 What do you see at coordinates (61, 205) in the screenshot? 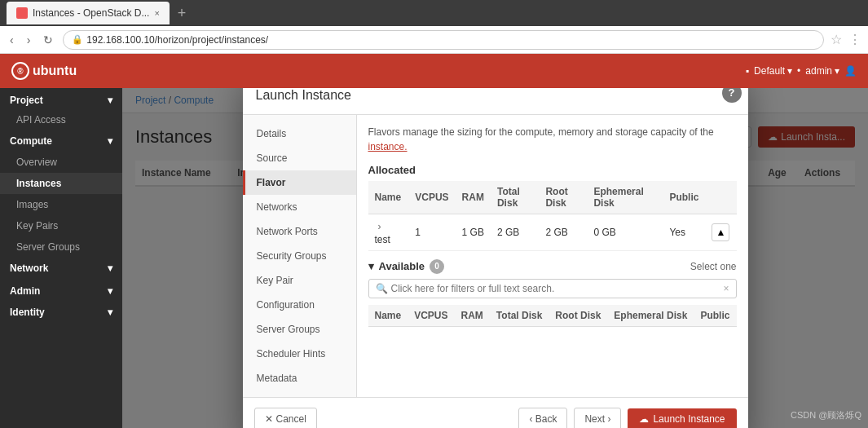
I see `sidebar-item-images: Images` at bounding box center [61, 205].